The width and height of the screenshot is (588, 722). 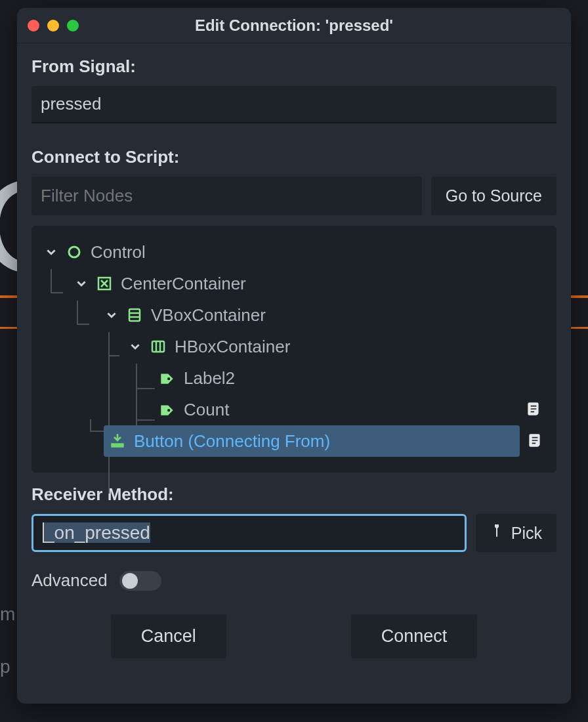 What do you see at coordinates (33, 26) in the screenshot?
I see `close-window-button` at bounding box center [33, 26].